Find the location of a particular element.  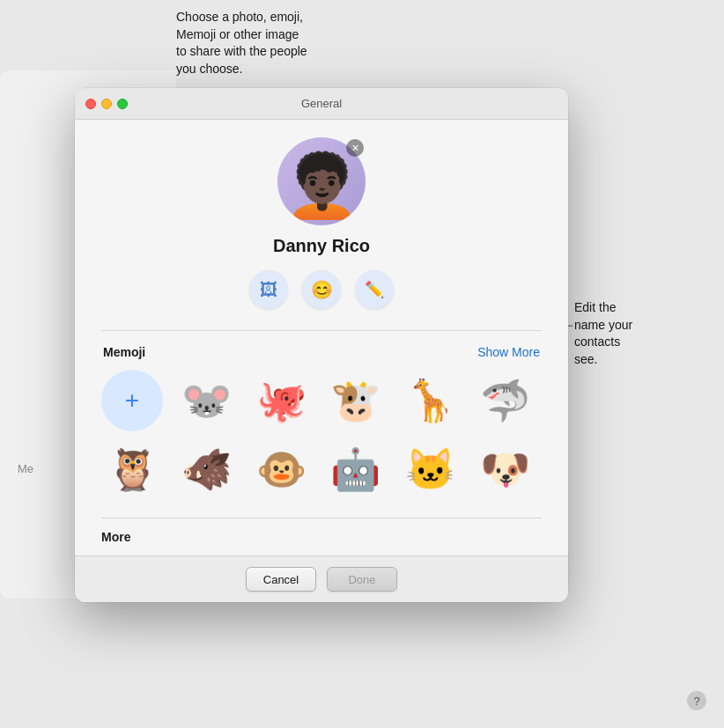

add-memoji-button: + is located at coordinates (132, 401).